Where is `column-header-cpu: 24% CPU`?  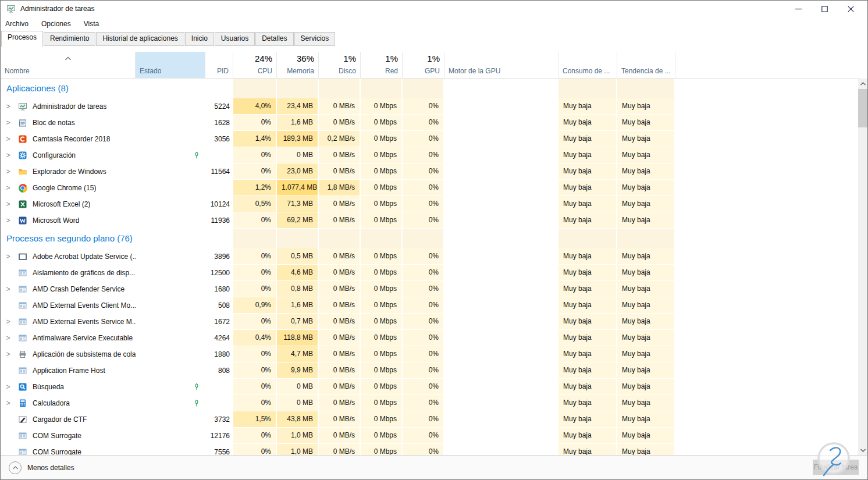
column-header-cpu: 24% CPU is located at coordinates (255, 65).